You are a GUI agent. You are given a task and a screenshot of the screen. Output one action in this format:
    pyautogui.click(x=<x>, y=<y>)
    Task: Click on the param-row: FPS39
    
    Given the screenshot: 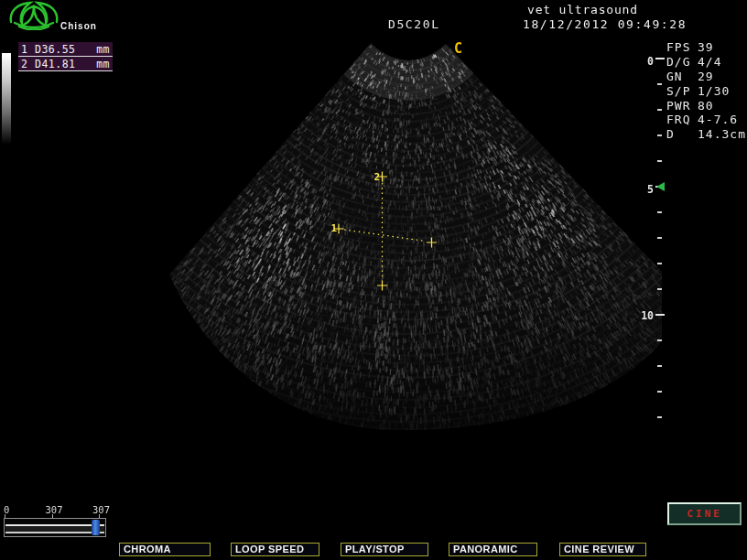 What is the action you would take?
    pyautogui.click(x=707, y=48)
    